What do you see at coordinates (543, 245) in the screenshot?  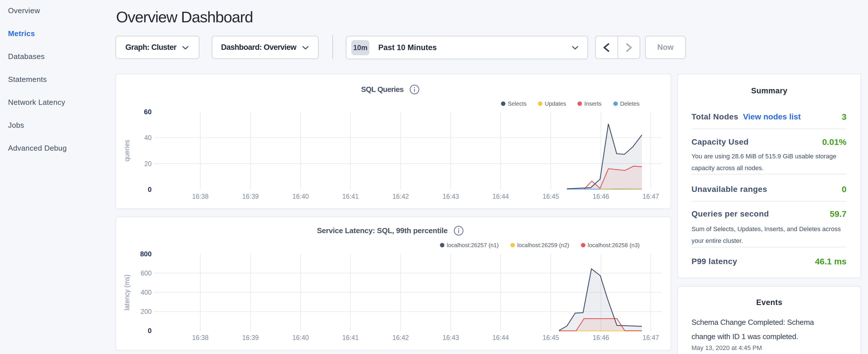 I see `svg-text: localhost:26259 (n2)` at bounding box center [543, 245].